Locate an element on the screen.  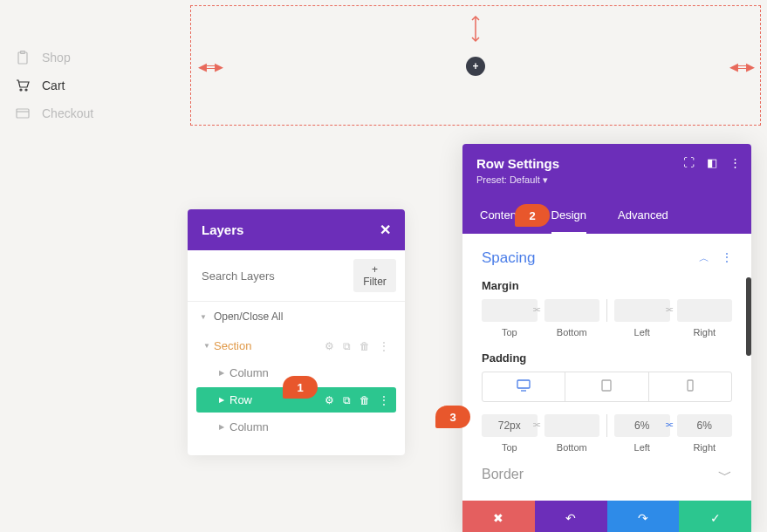
device-tabs is located at coordinates (607, 387).